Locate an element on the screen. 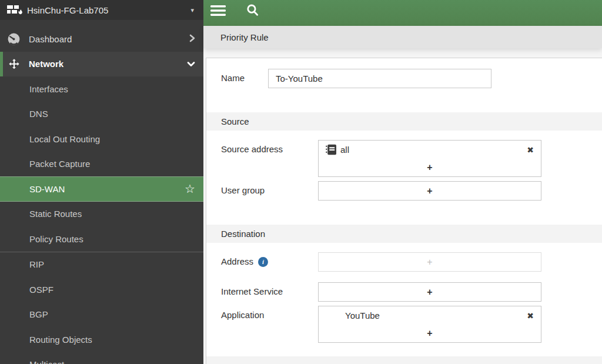  application-label: Application is located at coordinates (269, 315).